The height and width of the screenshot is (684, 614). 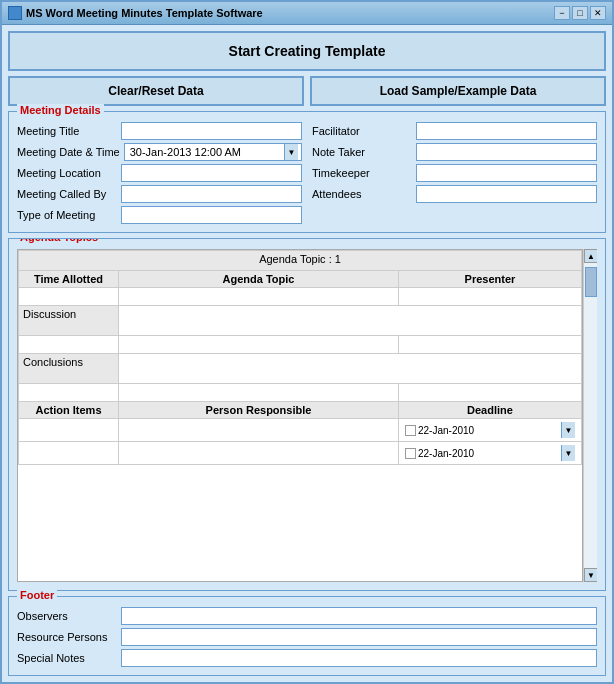 I want to click on deadline-header: Deadline, so click(x=490, y=410).